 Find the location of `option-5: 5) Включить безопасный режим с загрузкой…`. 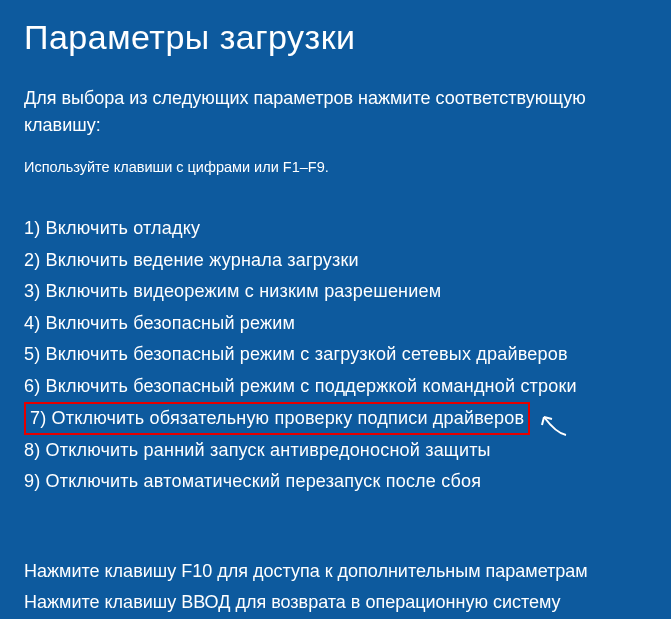

option-5: 5) Включить безопасный режим с загрузкой… is located at coordinates (336, 355).